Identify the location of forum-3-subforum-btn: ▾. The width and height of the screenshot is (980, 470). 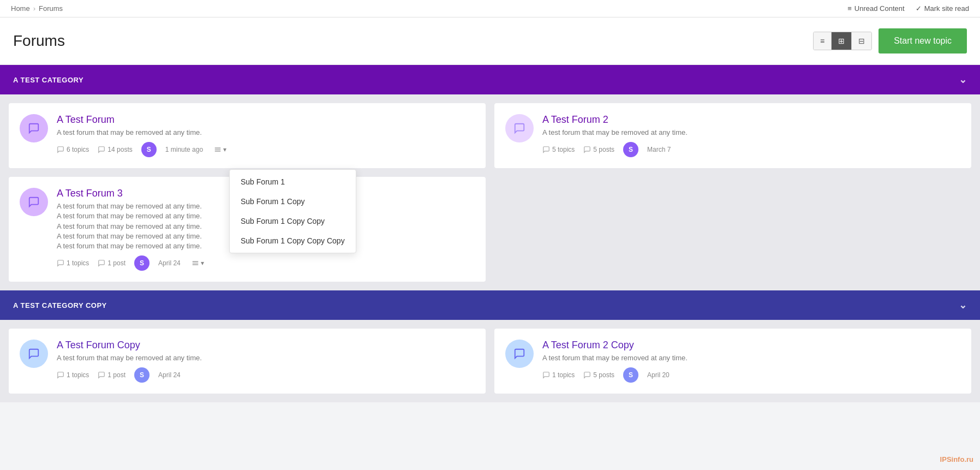
(198, 263).